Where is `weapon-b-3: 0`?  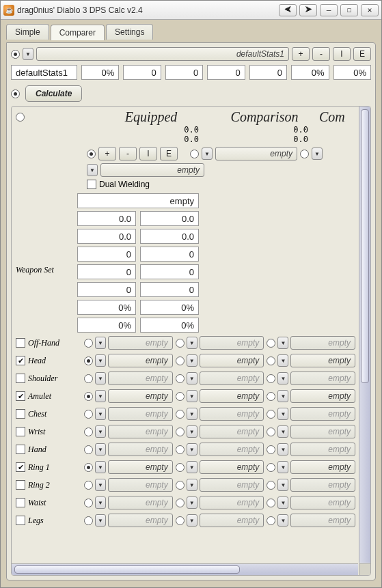 weapon-b-3: 0 is located at coordinates (169, 272).